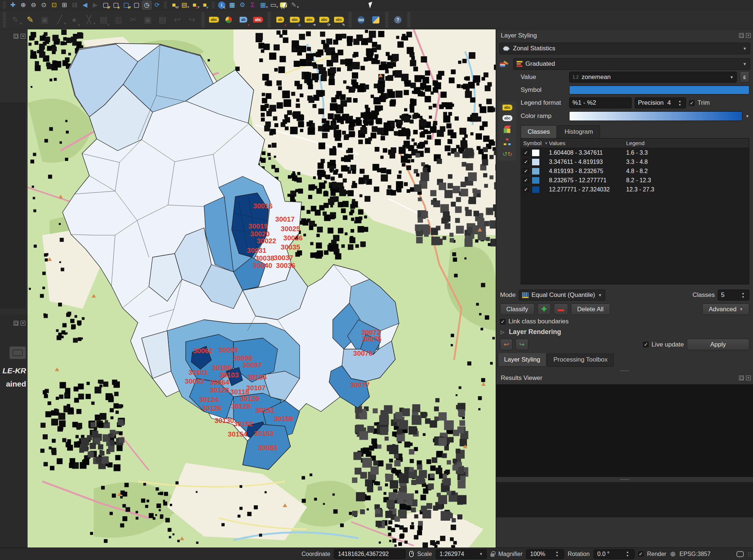  I want to click on metasearch-icon: oo, so click(361, 20).